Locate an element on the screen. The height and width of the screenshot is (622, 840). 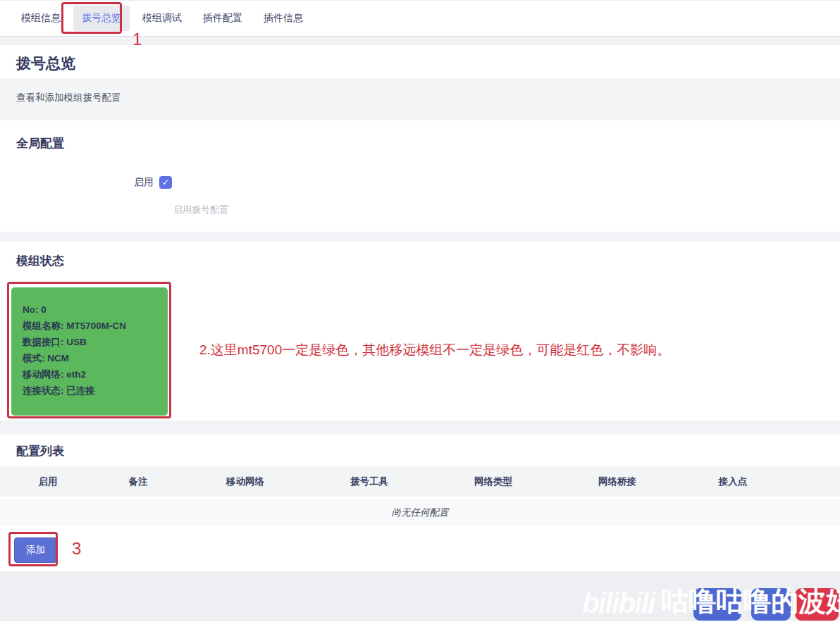
col-network-bridge: 网络桥接 is located at coordinates (617, 482).